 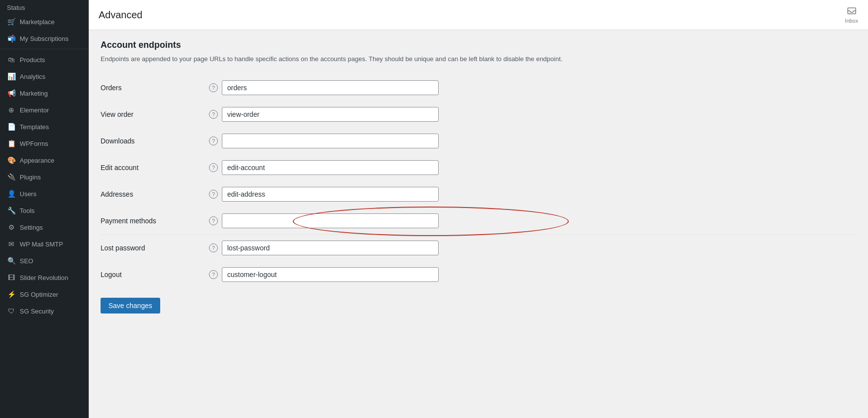 I want to click on control-wrap-addresses: ?, so click(x=532, y=194).